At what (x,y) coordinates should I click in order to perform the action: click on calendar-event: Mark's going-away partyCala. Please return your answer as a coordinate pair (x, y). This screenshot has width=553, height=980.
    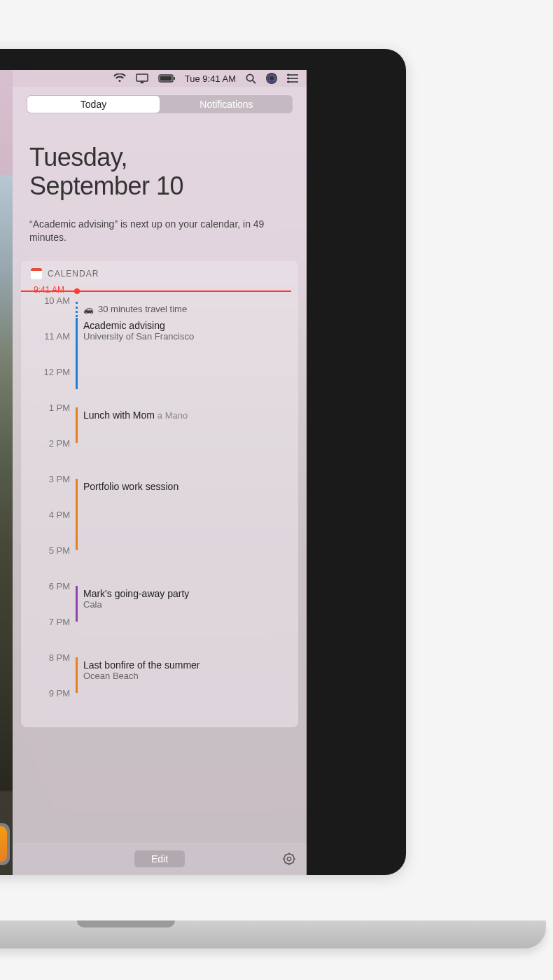
    Looking at the image, I should click on (183, 603).